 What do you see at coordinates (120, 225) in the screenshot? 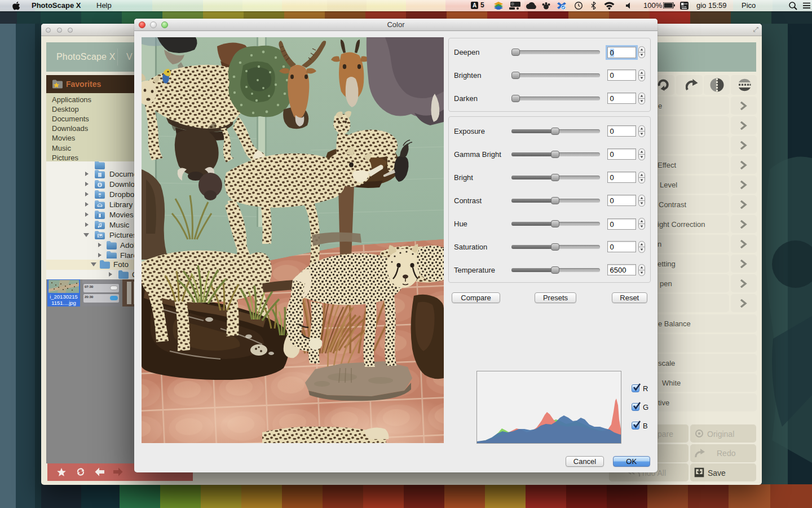
I see `svg-text: Music` at bounding box center [120, 225].